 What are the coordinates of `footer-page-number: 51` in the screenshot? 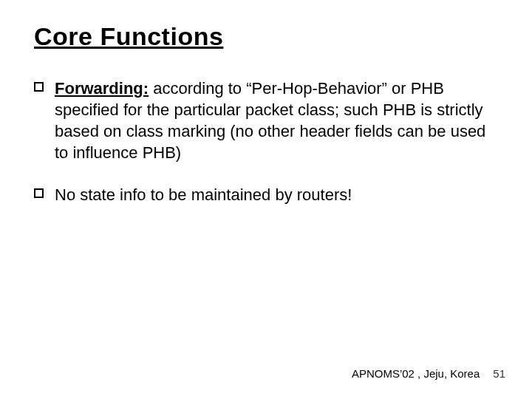 It's located at (499, 374).